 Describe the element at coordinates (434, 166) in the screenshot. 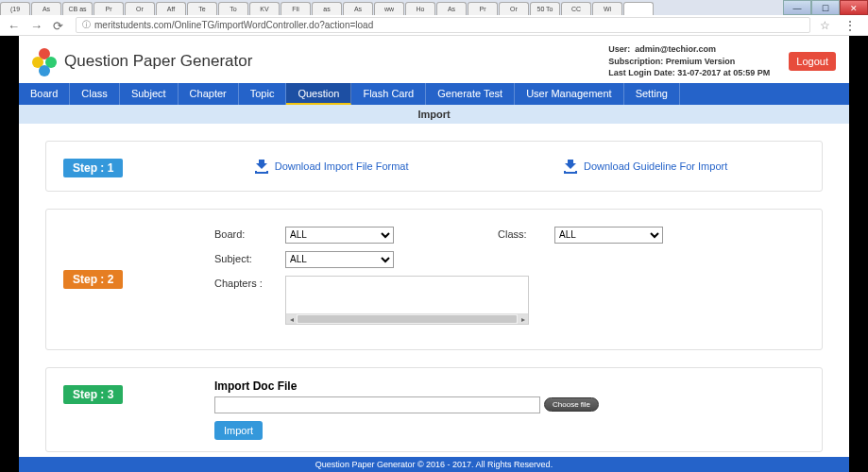

I see `step-1-panel: Step : 1 Download Import File Format Dow…` at that location.